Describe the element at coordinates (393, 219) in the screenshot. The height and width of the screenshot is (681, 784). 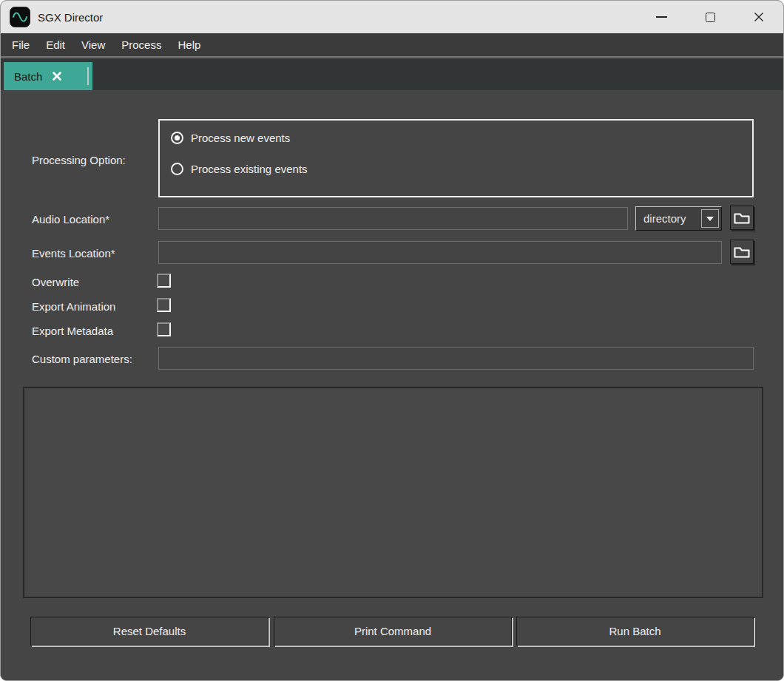
I see `audio-location-input` at that location.